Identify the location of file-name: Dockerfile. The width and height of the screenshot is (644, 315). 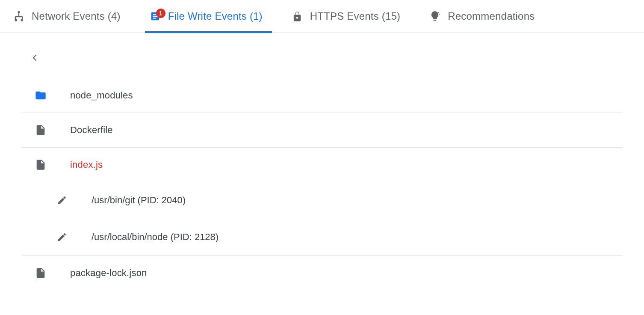
(92, 130).